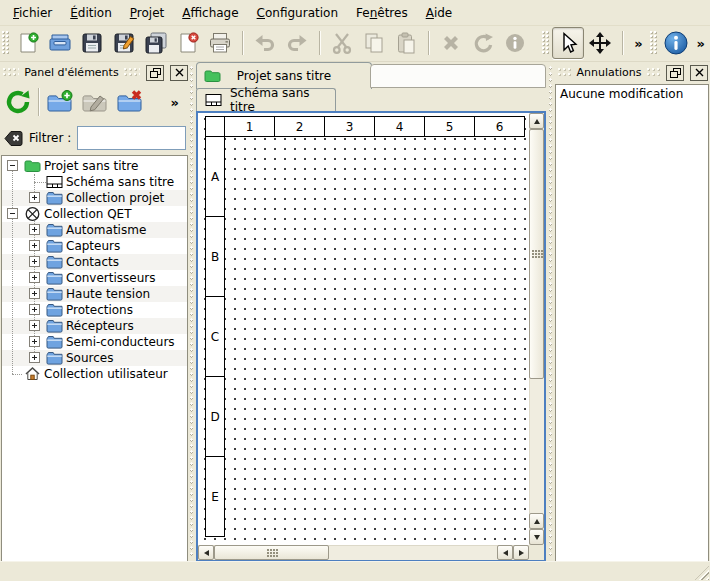 The width and height of the screenshot is (710, 581). Describe the element at coordinates (147, 13) in the screenshot. I see `menu-projet: Projet` at that location.